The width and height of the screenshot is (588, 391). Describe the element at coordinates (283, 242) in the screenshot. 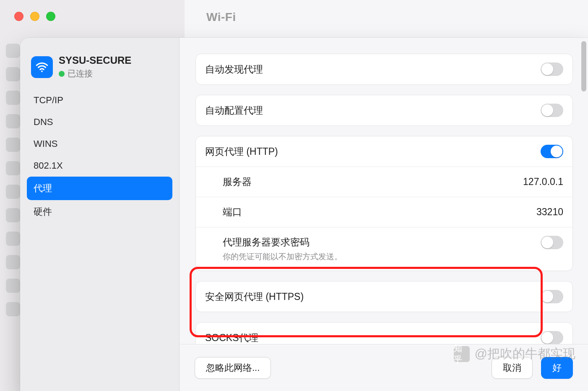

I see `http-auth-label: 代理服务器要求密码` at that location.